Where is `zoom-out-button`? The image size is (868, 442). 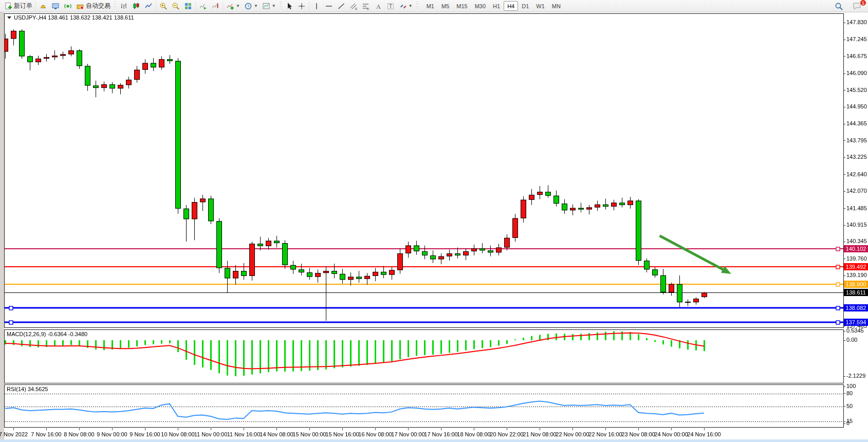
zoom-out-button is located at coordinates (176, 6).